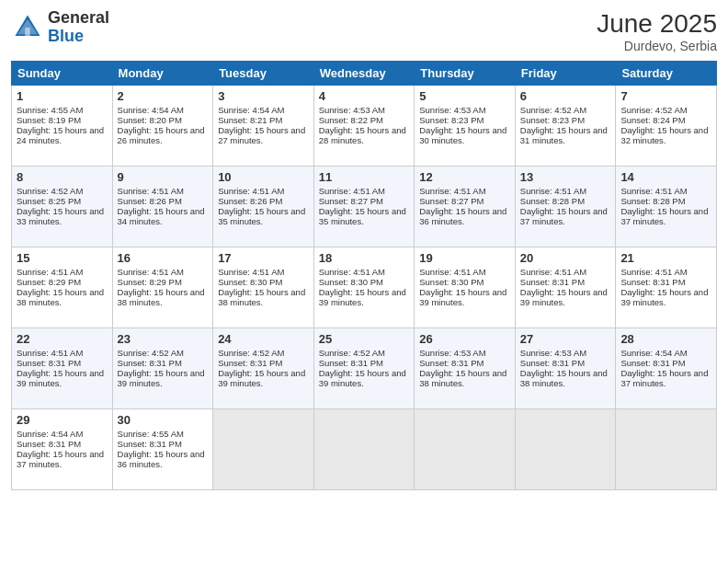  What do you see at coordinates (566, 96) in the screenshot?
I see `day-number: 6` at bounding box center [566, 96].